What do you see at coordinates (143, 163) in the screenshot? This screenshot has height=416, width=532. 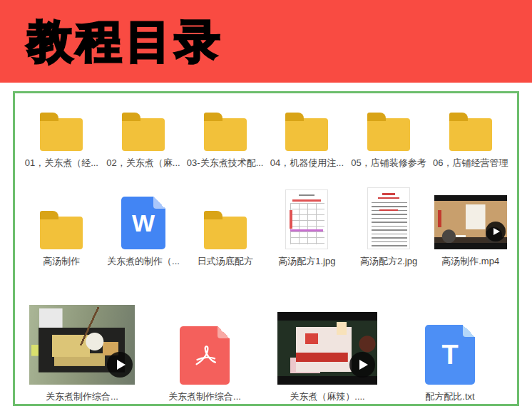 I see `file-label: 02，关东煮（麻...` at bounding box center [143, 163].